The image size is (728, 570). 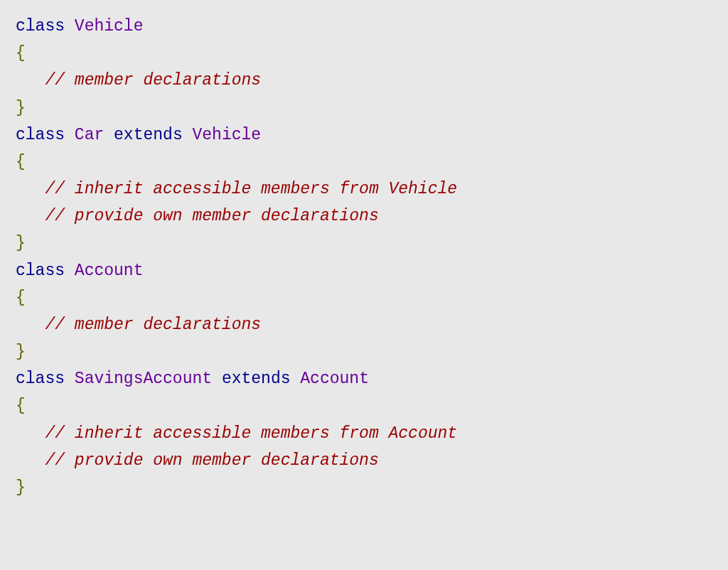 What do you see at coordinates (90, 135) in the screenshot?
I see `class-name-car: Car` at bounding box center [90, 135].